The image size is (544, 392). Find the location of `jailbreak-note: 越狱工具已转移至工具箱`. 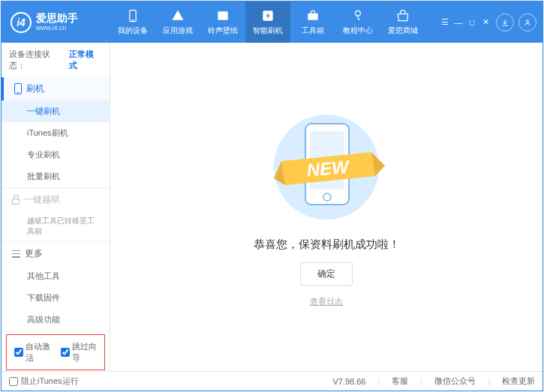

jailbreak-note: 越狱工具已转移至工具箱 is located at coordinates (56, 226).